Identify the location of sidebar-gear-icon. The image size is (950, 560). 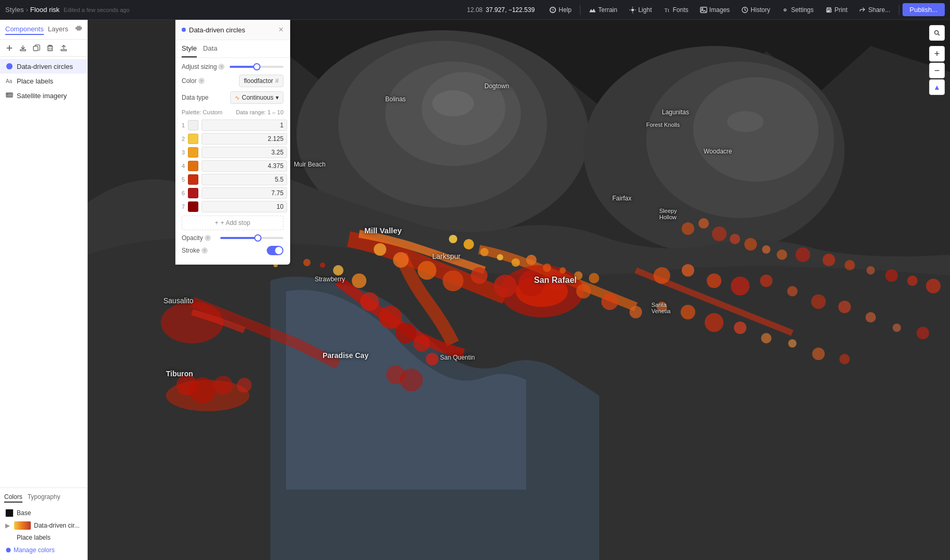
(78, 29).